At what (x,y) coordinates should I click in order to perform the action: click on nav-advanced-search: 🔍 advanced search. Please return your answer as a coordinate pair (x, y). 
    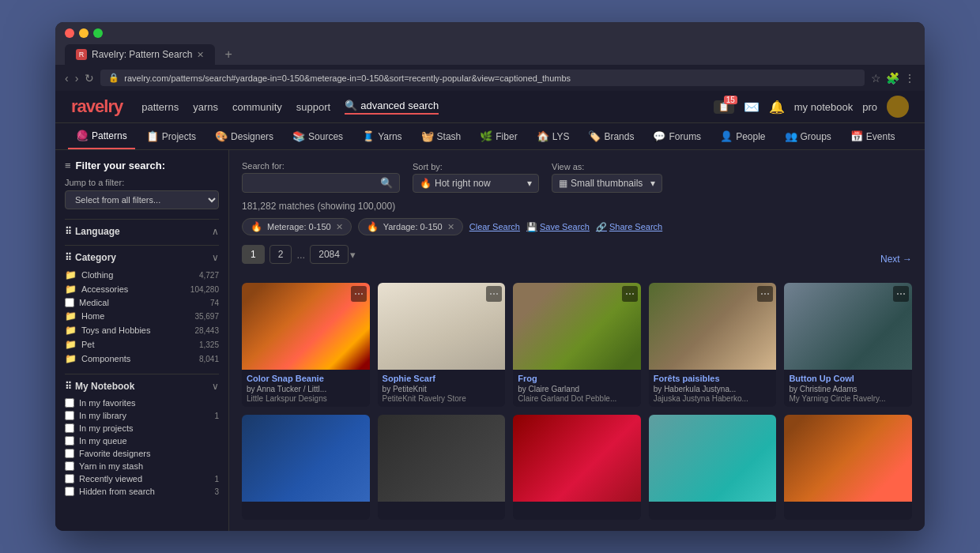
    Looking at the image, I should click on (392, 107).